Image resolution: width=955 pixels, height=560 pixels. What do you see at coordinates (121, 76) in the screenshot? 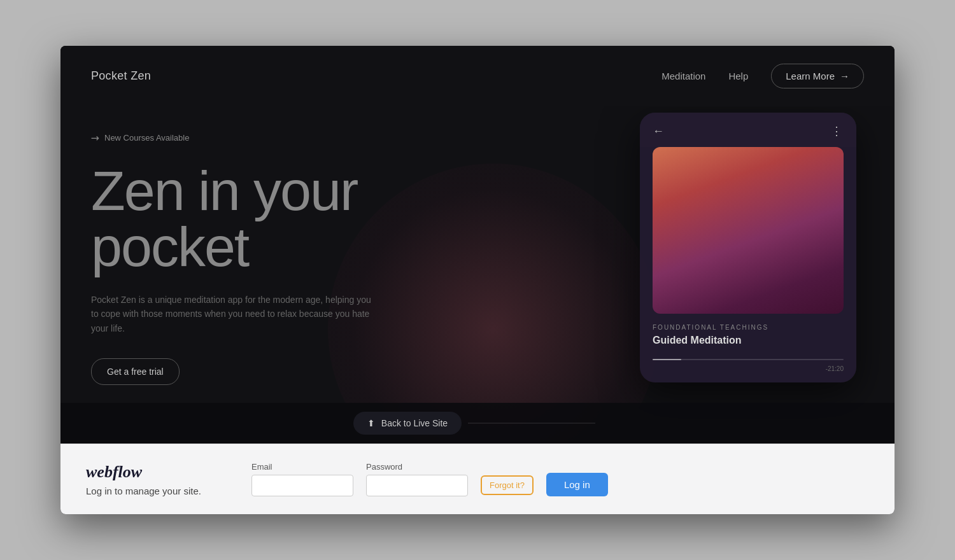
I see `brand-name: Pocket Zen` at bounding box center [121, 76].